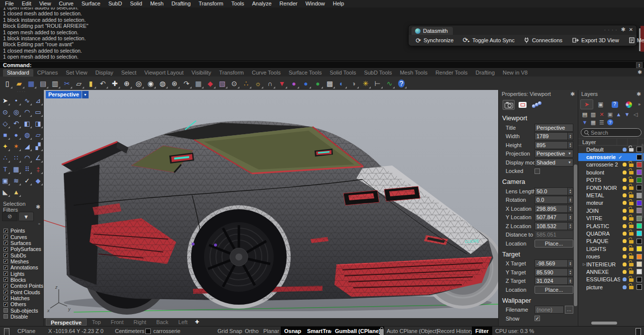  What do you see at coordinates (627, 114) in the screenshot?
I see `layer-tool-icon: ▼` at bounding box center [627, 114].